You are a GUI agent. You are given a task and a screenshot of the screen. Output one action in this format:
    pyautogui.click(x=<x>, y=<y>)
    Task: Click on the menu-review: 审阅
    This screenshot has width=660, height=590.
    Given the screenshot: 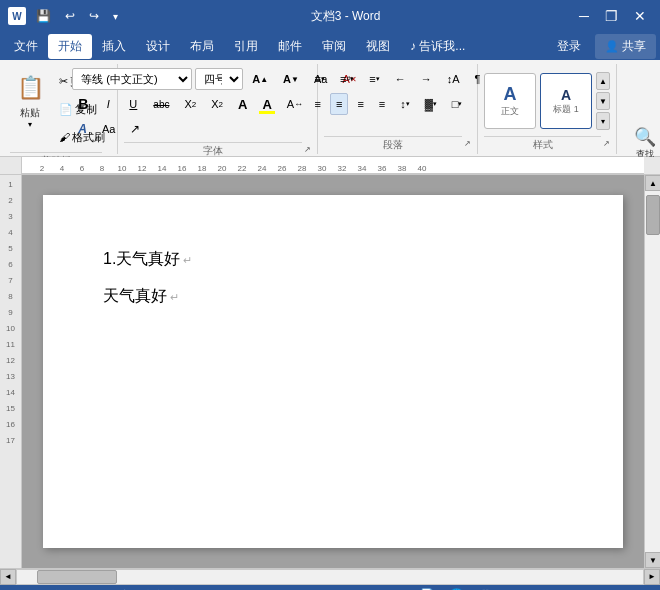 What is the action you would take?
    pyautogui.click(x=334, y=46)
    